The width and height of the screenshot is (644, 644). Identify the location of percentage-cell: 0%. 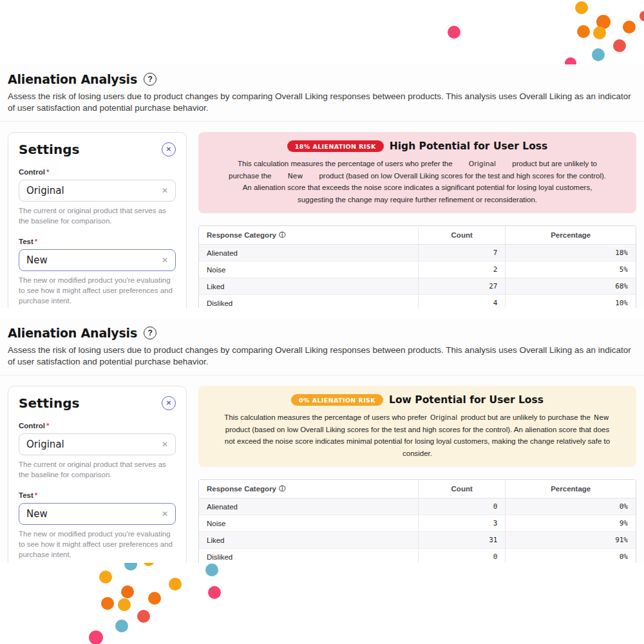
(571, 507).